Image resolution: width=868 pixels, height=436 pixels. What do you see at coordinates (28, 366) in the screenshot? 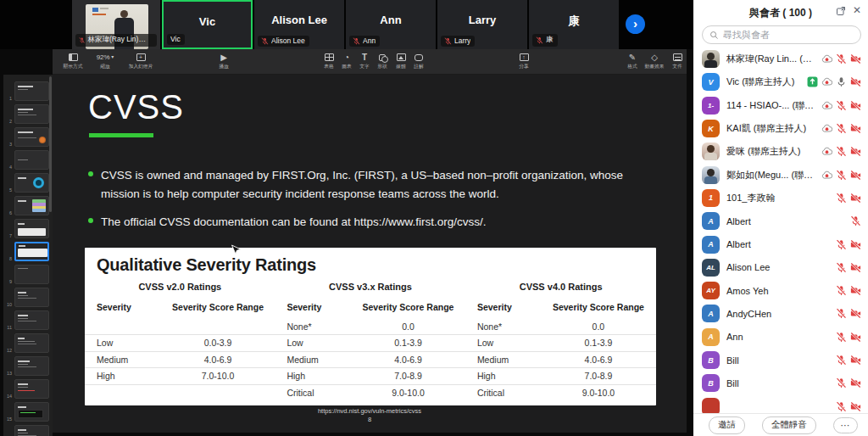
I see `slide-thumbnail-13: 13` at bounding box center [28, 366].